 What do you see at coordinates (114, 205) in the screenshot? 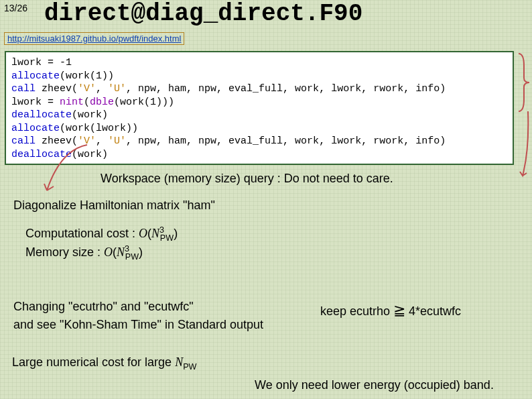
I see `diagonalize-annotation: Diagonalize Hamiltonian matrix "ham"` at bounding box center [114, 205].